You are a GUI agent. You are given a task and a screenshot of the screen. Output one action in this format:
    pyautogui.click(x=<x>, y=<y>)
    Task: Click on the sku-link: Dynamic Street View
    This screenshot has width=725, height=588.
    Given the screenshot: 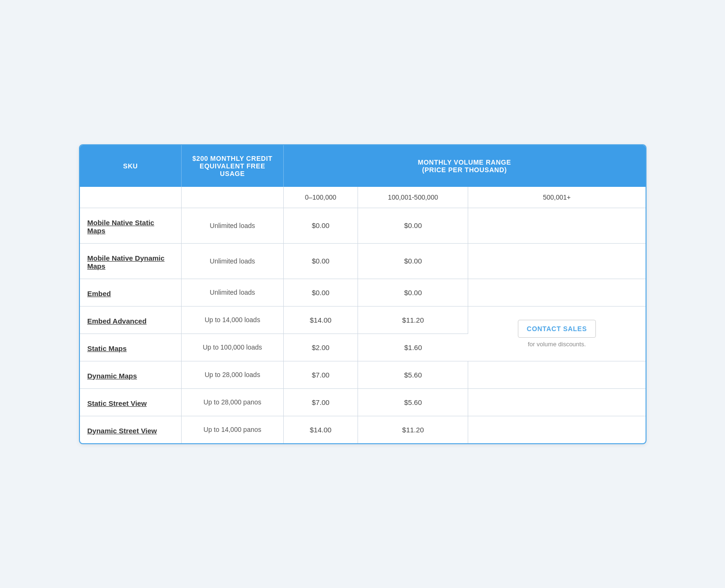 What is the action you would take?
    pyautogui.click(x=122, y=430)
    